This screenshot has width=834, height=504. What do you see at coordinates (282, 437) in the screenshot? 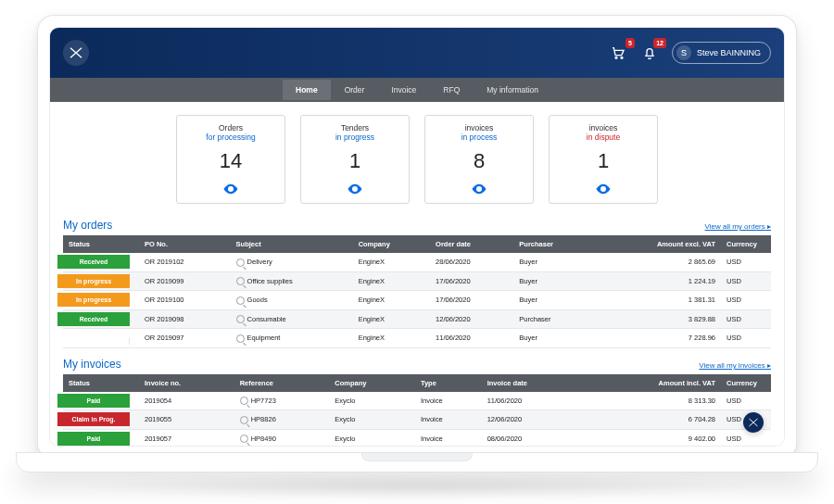
I see `reference-cell: HP8490` at bounding box center [282, 437].